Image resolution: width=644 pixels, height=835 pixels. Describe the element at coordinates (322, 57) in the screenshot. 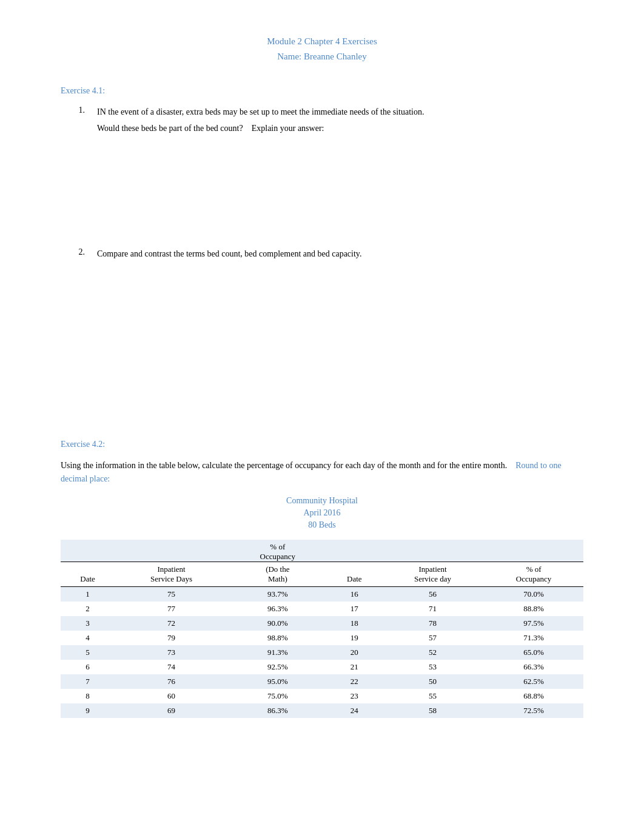

I see `page-name: Name: Breanne Chanley` at that location.